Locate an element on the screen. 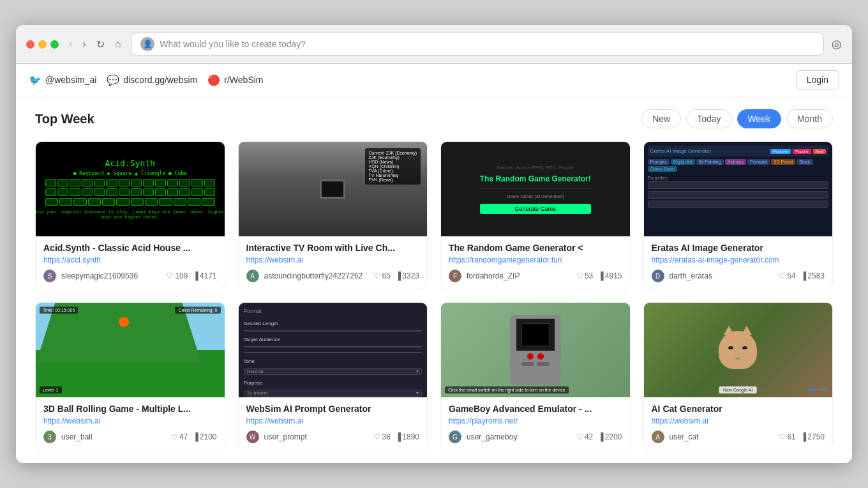 This screenshot has width=868, height=488. eratas-input3 is located at coordinates (738, 204).